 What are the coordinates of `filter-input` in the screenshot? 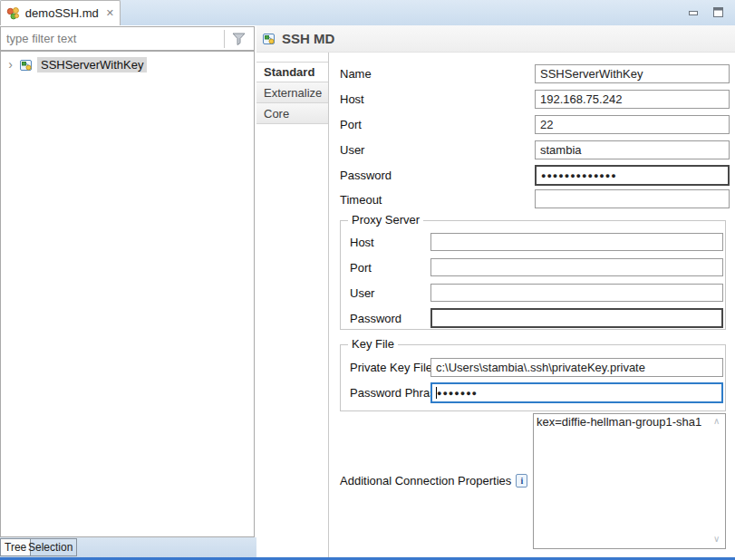 It's located at (112, 38).